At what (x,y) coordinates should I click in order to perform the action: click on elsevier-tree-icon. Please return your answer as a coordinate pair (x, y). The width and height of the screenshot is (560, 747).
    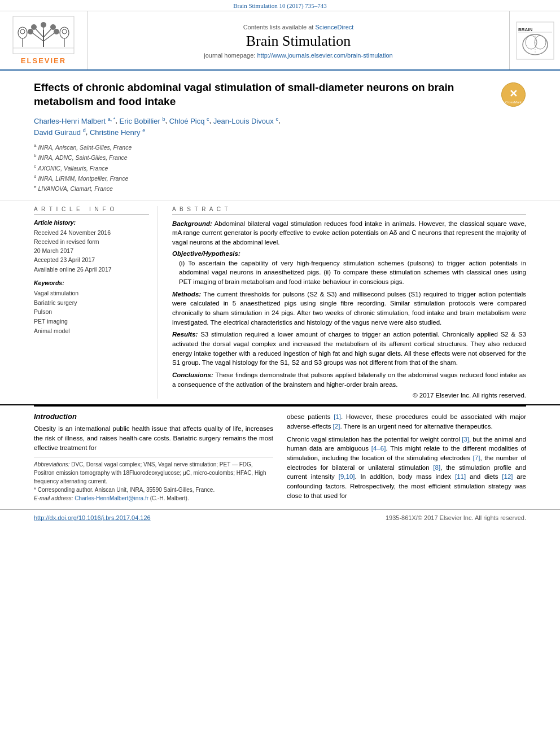
    Looking at the image, I should click on (43, 35).